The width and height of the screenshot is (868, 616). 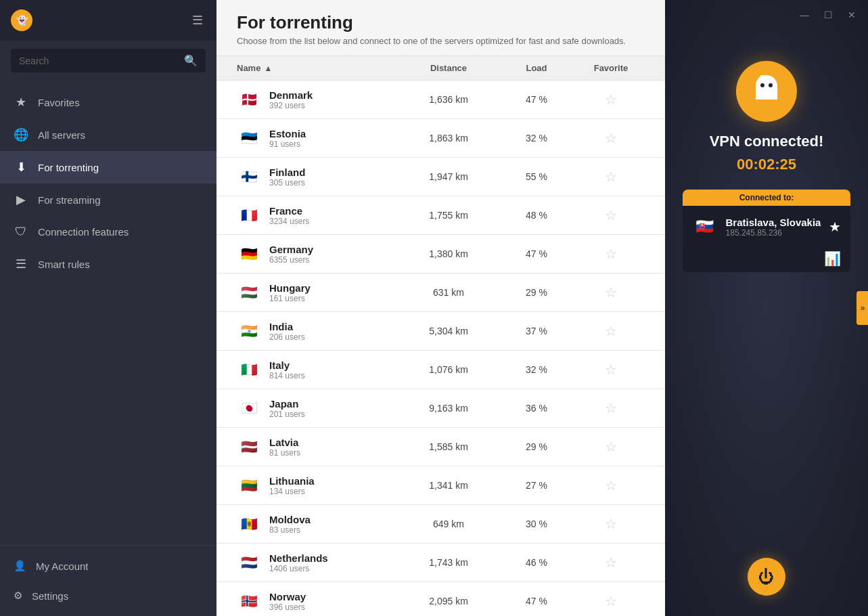 I want to click on table-row: 🇱🇻 Latvia 81 users 1,585 km 29 % ☆, so click(x=441, y=447).